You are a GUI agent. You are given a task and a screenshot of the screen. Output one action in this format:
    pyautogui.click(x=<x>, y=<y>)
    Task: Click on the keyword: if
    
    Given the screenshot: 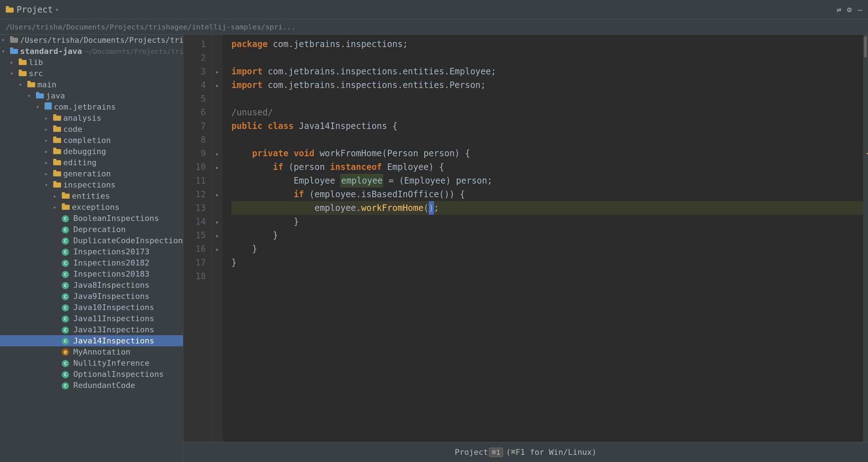 What is the action you would take?
    pyautogui.click(x=299, y=194)
    